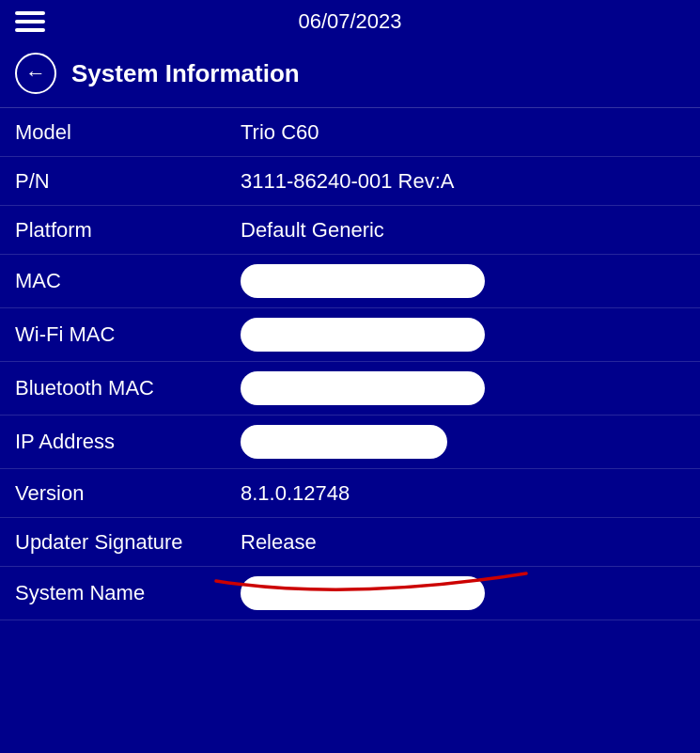 The width and height of the screenshot is (700, 753). I want to click on top-date: 06/07/2023, so click(350, 22).